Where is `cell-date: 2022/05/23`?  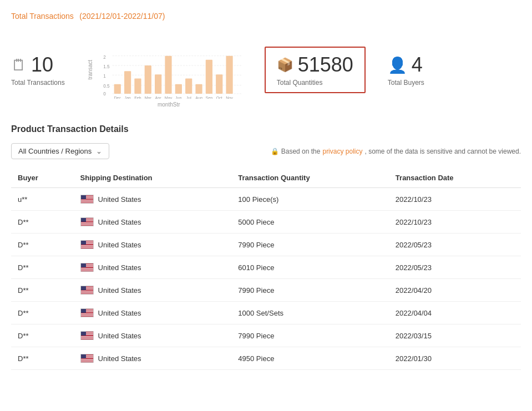 cell-date: 2022/05/23 is located at coordinates (455, 267).